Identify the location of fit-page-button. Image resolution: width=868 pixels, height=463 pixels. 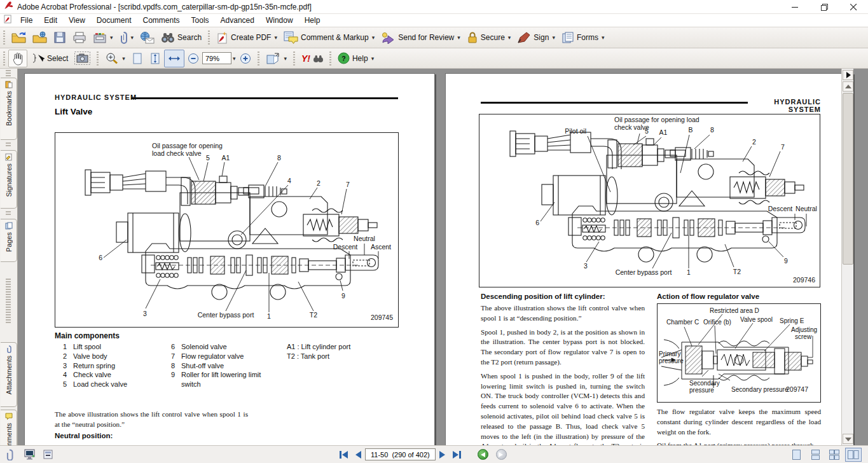
(155, 59).